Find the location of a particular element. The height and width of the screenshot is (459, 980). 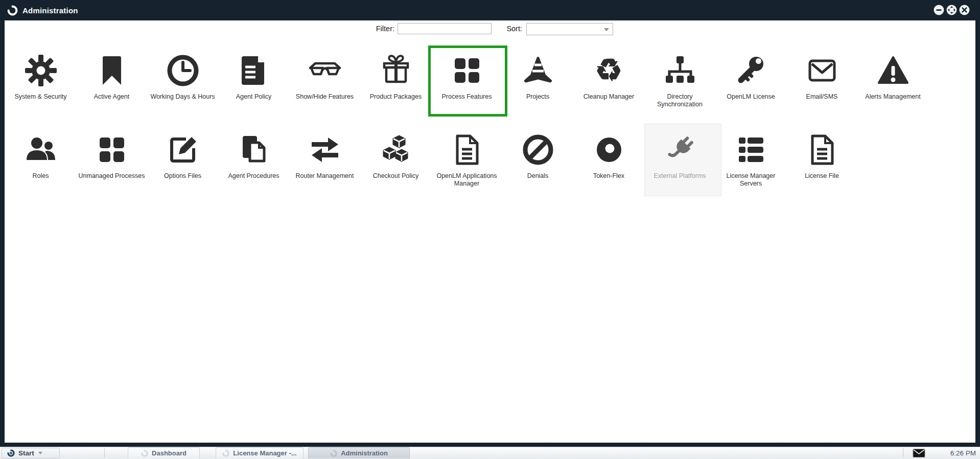

taskbar-tab-label: Administration is located at coordinates (364, 453).